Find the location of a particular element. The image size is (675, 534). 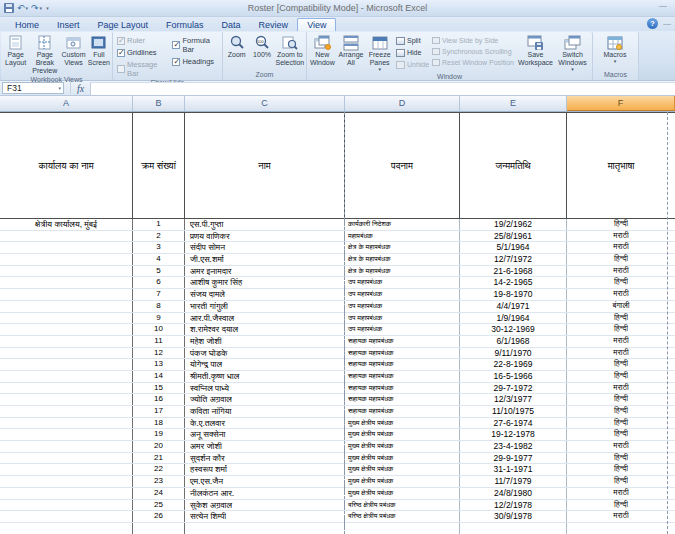

tab-review: Review is located at coordinates (274, 25).